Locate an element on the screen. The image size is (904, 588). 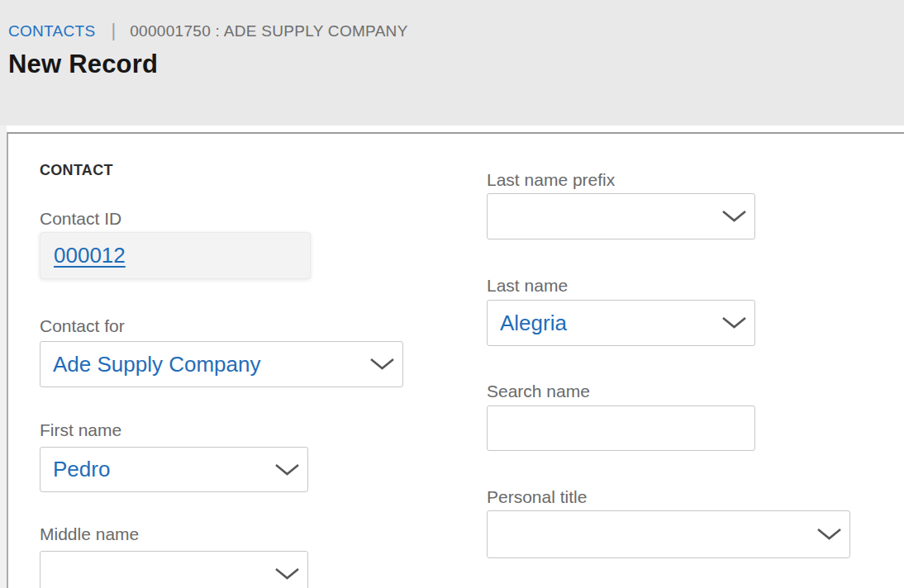
contact-for-dropdown-button is located at coordinates (382, 364).